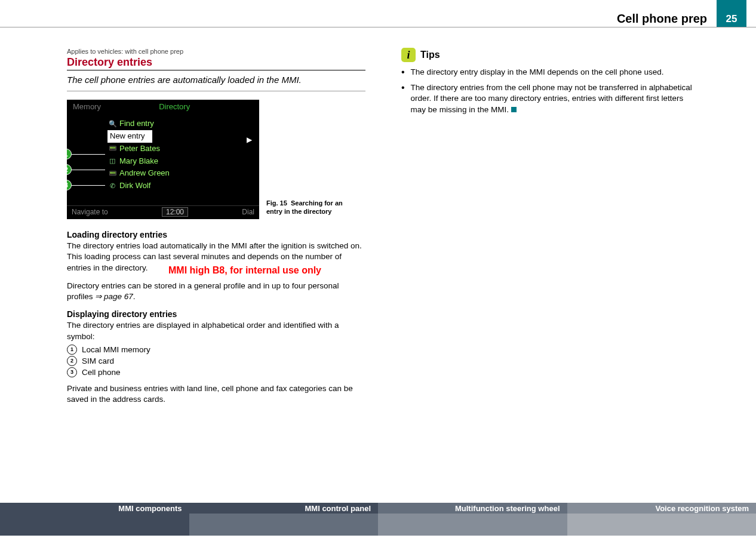  Describe the element at coordinates (250, 140) in the screenshot. I see `scroll-arrow-icon: ▶` at that location.